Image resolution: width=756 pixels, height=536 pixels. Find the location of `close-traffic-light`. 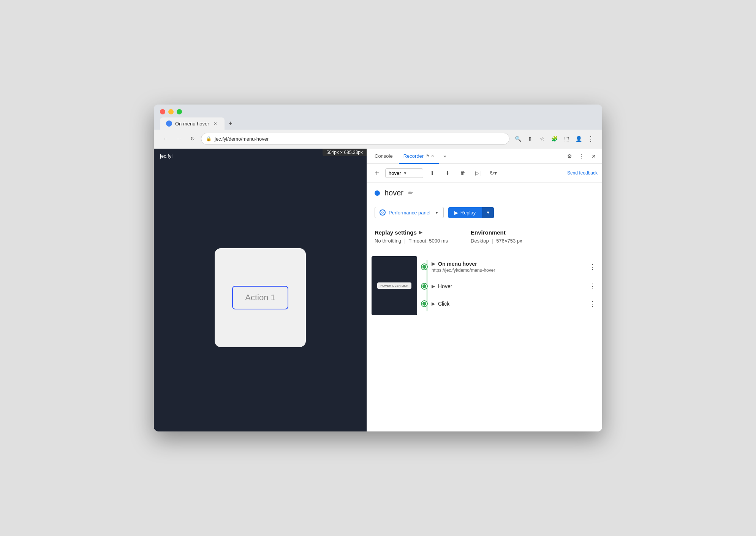

close-traffic-light is located at coordinates (163, 112).